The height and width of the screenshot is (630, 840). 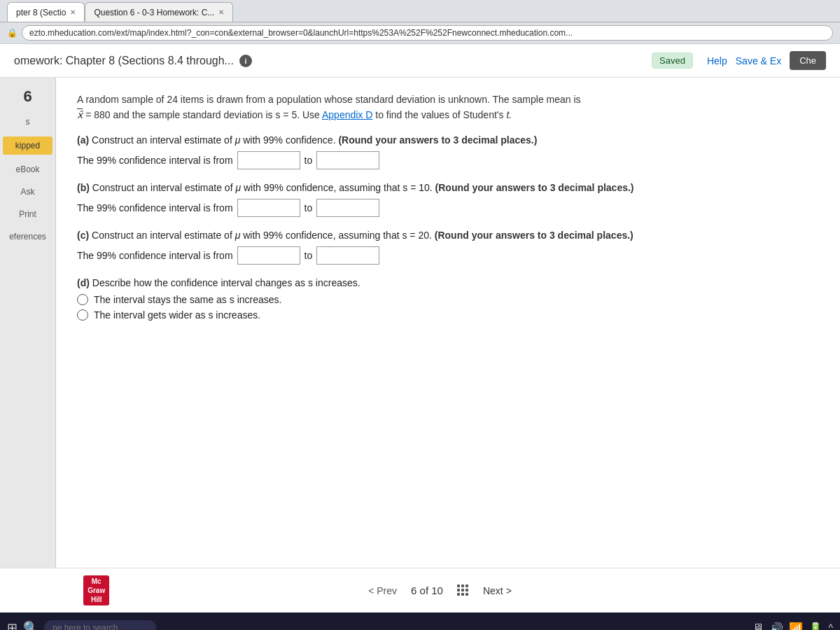 What do you see at coordinates (420, 34) in the screenshot?
I see `url-bar: 🔒 ezto.mheducation.com/ext/map/index.htm…` at bounding box center [420, 34].